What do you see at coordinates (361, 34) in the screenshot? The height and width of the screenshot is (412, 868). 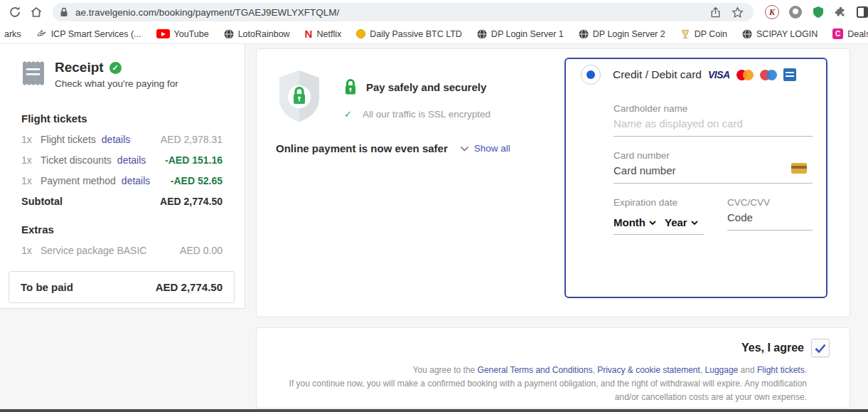 I see `coin-icon` at bounding box center [361, 34].